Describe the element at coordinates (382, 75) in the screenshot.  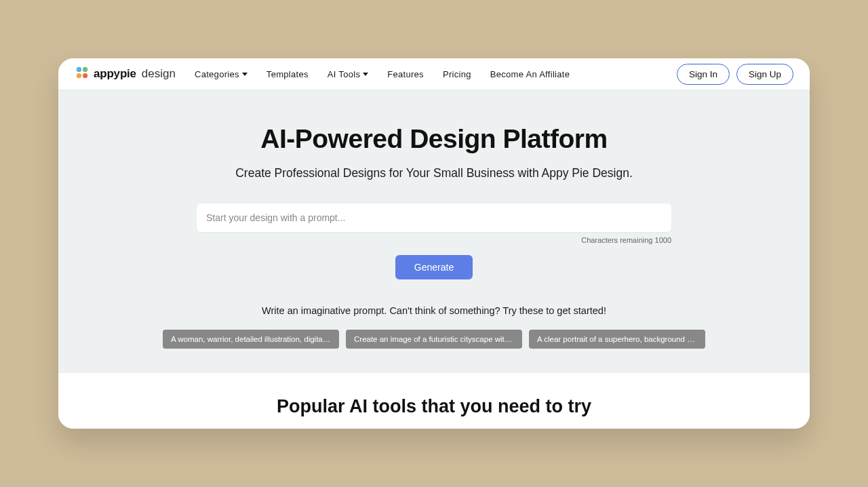
I see `main-nav: Categories Templates AI Tools Features P…` at that location.